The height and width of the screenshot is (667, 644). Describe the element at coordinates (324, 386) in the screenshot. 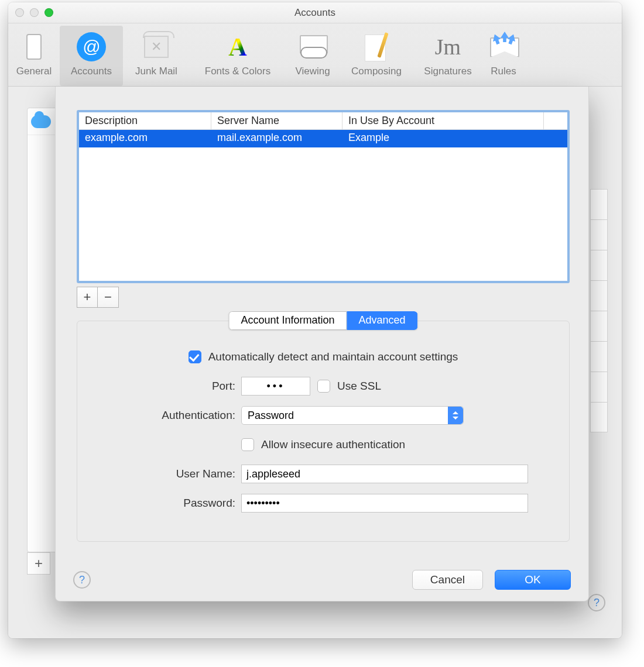

I see `use-ssl-checkbox` at that location.